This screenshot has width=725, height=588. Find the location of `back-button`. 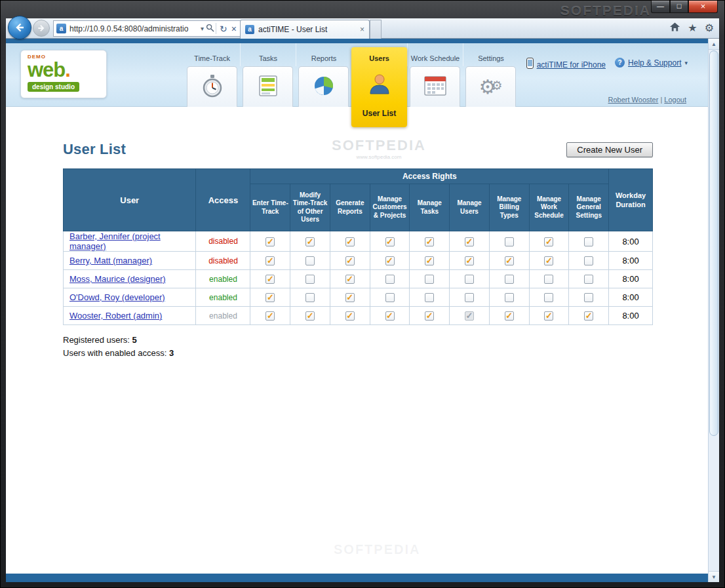

back-button is located at coordinates (20, 28).